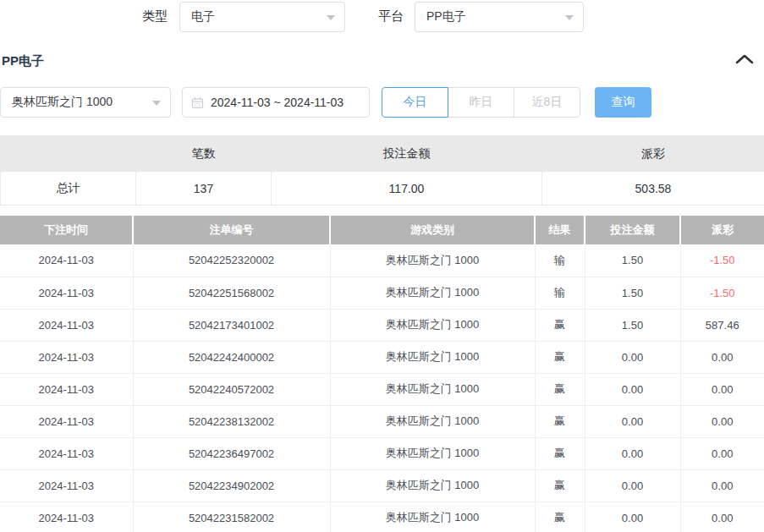 The height and width of the screenshot is (532, 764). I want to click on bet-header-game: 游戏类别, so click(432, 230).